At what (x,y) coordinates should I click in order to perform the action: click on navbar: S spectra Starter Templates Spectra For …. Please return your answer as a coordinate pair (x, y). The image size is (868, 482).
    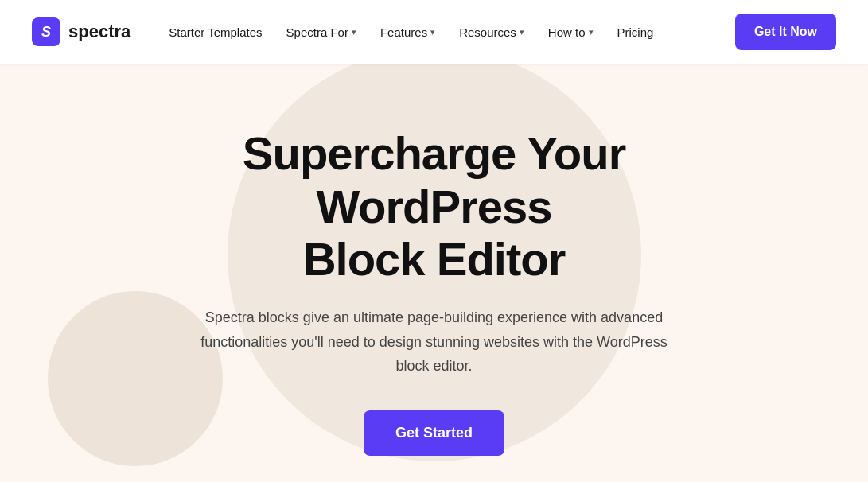
    Looking at the image, I should click on (434, 32).